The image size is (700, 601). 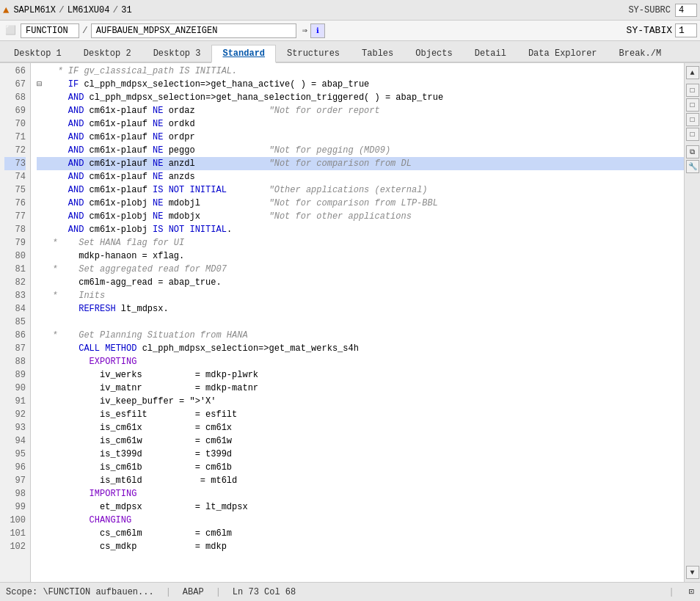 I want to click on object-name: AUFBAUEN_MDPSX_ANZEIGEN, so click(x=194, y=31).